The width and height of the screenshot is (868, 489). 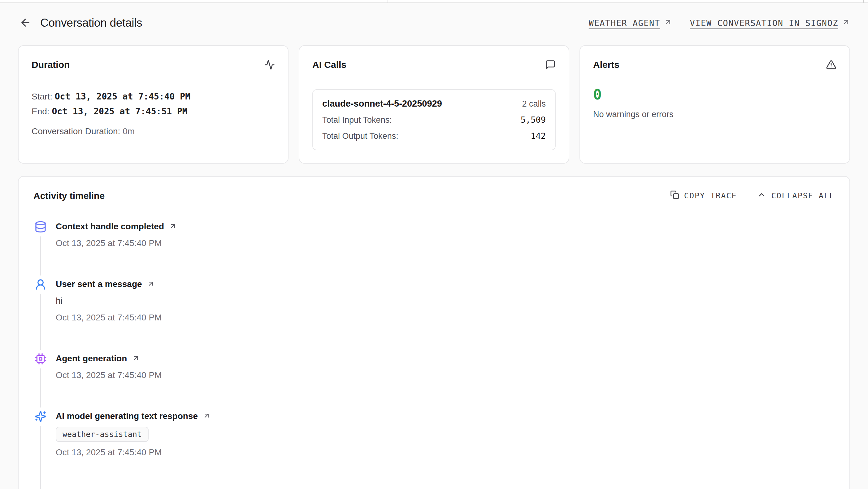 I want to click on output-tokens-row: Total Output Tokens: 142, so click(x=434, y=136).